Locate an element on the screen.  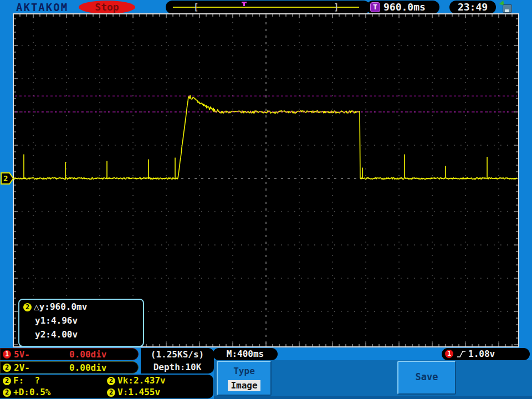
timebase-readout: M:400ms is located at coordinates (245, 354).